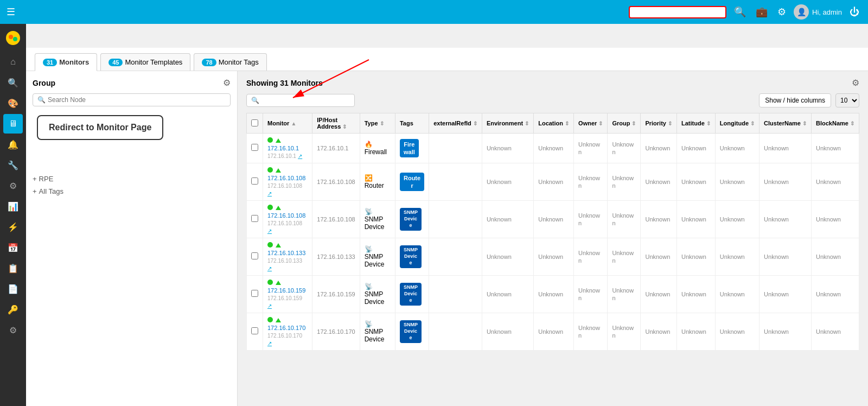 The height and width of the screenshot is (406, 868). I want to click on header-blockname: BlockName ⇕, so click(835, 124).